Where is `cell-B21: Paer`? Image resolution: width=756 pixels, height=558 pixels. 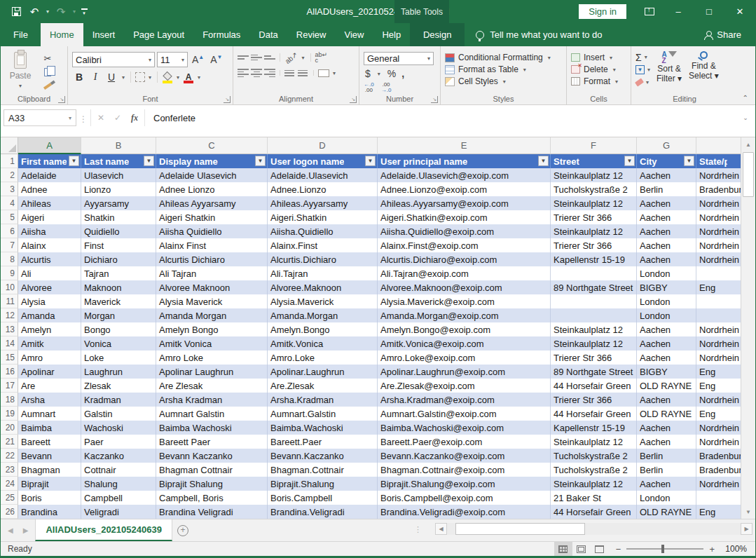
cell-B21: Paer is located at coordinates (119, 442).